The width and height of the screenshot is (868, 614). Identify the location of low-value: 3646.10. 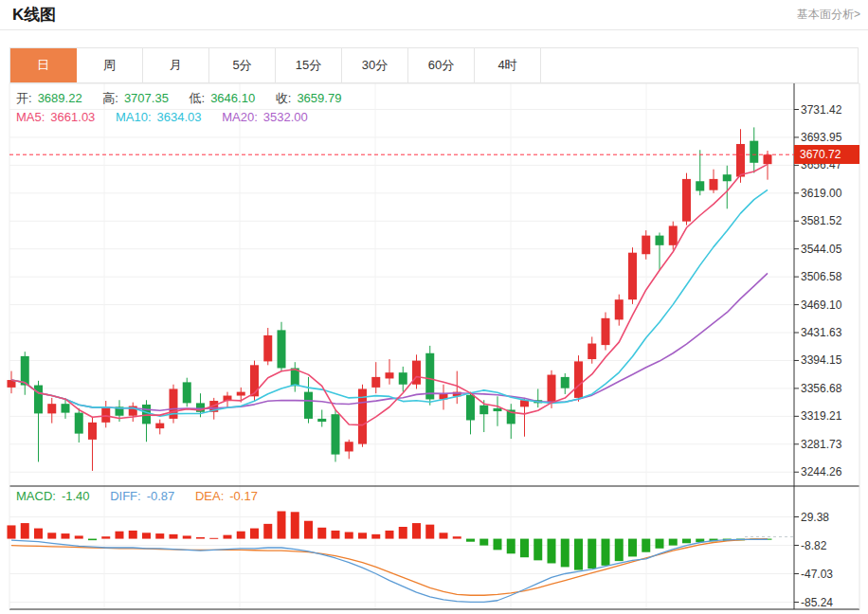
(233, 99).